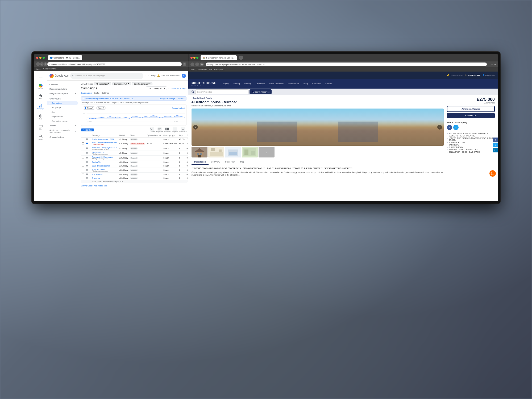 Image resolution: width=532 pixels, height=399 pixels. Describe the element at coordinates (160, 130) in the screenshot. I see `segment-btn: Segment` at that location.